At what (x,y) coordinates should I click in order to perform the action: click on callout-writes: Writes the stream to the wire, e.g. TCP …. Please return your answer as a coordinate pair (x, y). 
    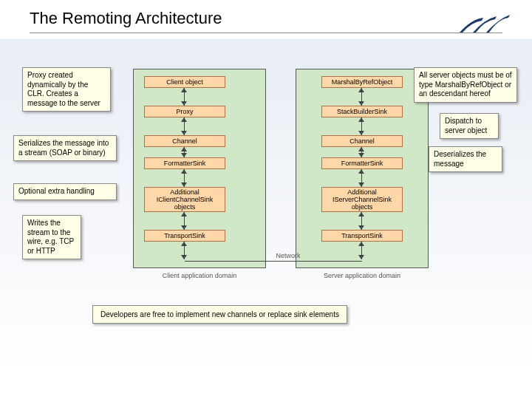
    Looking at the image, I should click on (52, 237).